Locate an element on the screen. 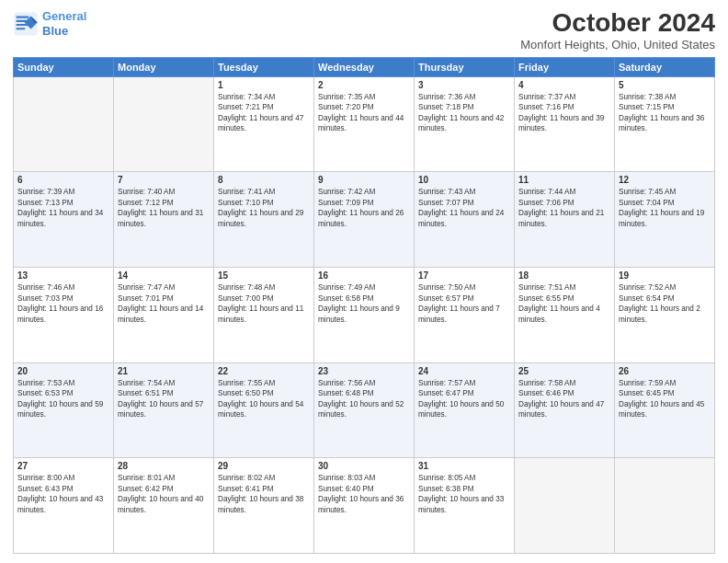  logo-icon is located at coordinates (26, 24).